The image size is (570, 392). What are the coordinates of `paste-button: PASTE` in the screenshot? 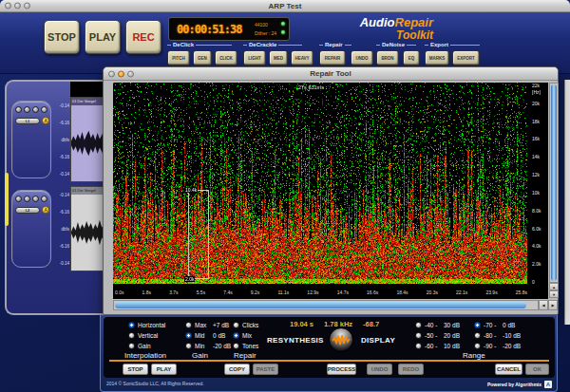 It's located at (266, 369).